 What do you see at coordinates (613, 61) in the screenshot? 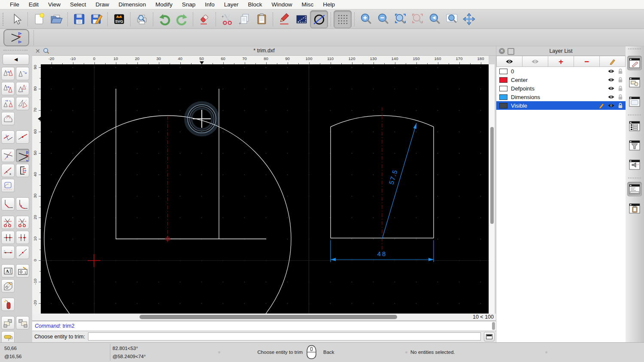
I see `edit-layer-button` at bounding box center [613, 61].